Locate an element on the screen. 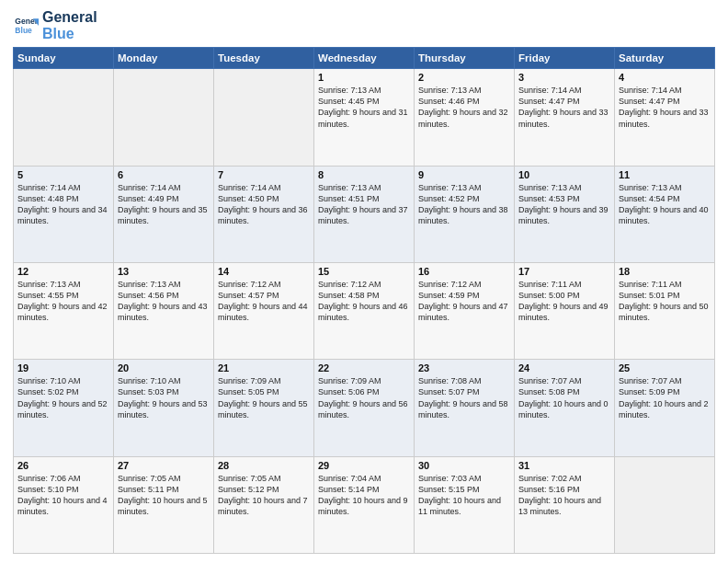 This screenshot has width=728, height=563. header: General Blue General Blue is located at coordinates (364, 26).